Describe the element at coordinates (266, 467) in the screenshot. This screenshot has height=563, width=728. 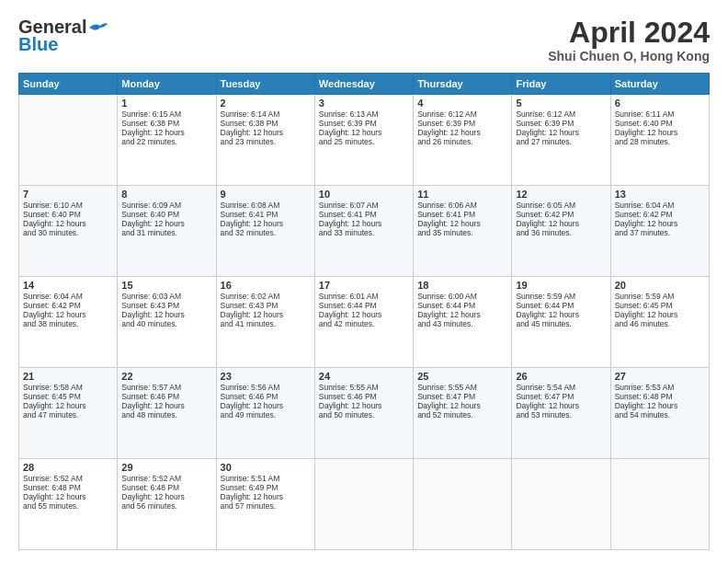
I see `day-number: 30` at that location.